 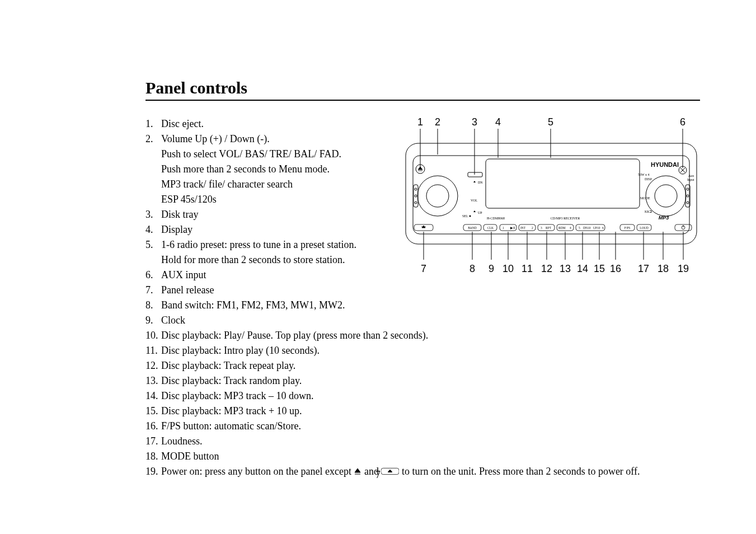 I want to click on list-item: AUX input, so click(x=266, y=275).